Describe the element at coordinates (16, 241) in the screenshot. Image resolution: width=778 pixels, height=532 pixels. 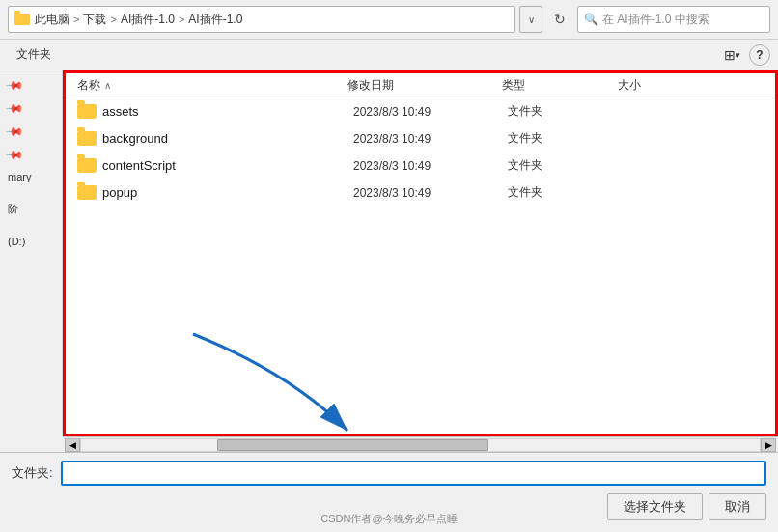
I see `sidebar-label: (D:)` at that location.